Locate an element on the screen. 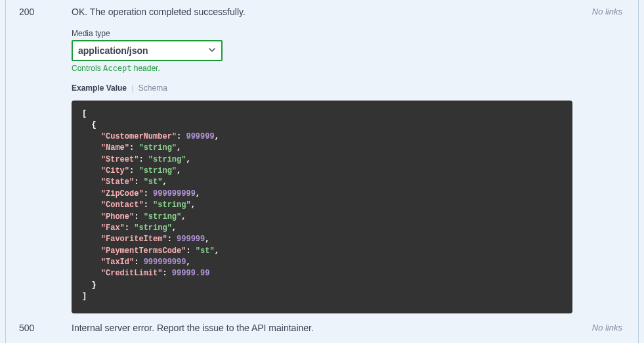  media-type-hint: Controls Accept header. is located at coordinates (322, 68).